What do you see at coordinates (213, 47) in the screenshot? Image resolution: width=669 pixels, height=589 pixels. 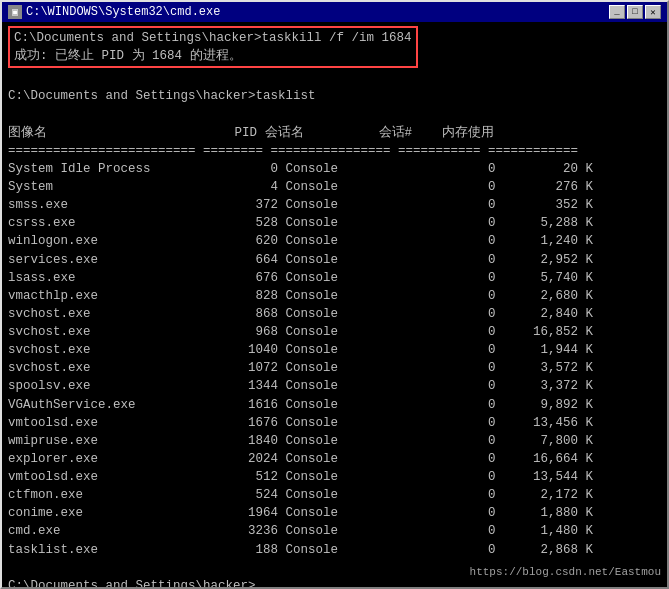 I see `highlight-box: C:\Documents and Settings\hacker>taskkil…` at bounding box center [213, 47].